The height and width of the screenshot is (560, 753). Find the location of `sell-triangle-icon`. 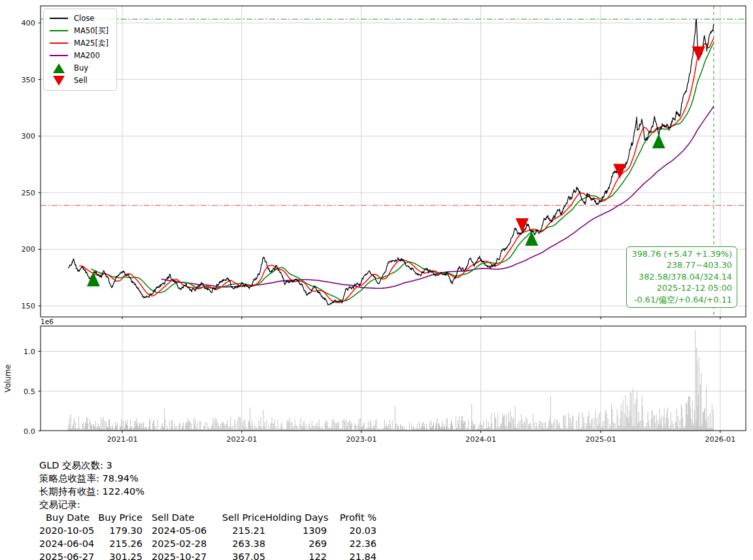

sell-triangle-icon is located at coordinates (59, 81).